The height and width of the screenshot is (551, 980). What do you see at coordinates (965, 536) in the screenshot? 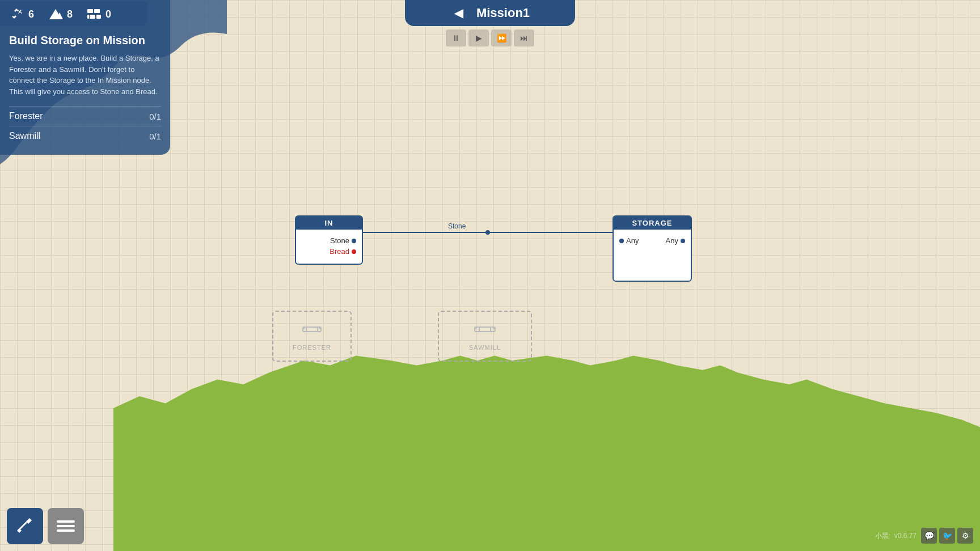
I see `settings-icon: ⚙` at bounding box center [965, 536].